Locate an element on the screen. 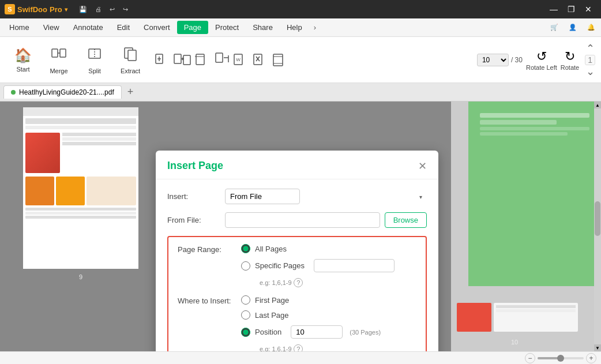 The image size is (601, 364). rotate-left-btn: ↺ Rotate Left is located at coordinates (542, 60).